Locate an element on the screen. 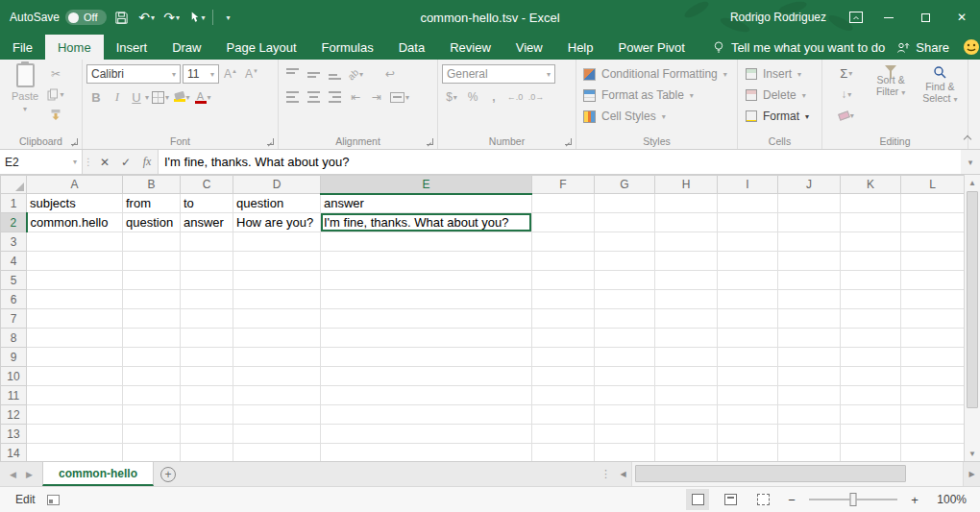 The image size is (980, 512). comma-style-button: , is located at coordinates (494, 97).